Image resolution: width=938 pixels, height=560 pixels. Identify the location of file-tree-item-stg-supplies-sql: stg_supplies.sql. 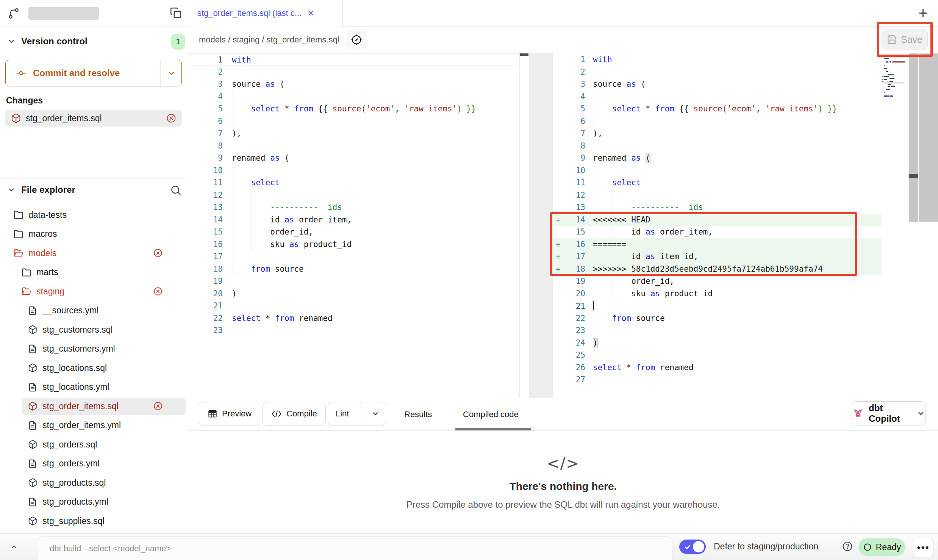
(94, 521).